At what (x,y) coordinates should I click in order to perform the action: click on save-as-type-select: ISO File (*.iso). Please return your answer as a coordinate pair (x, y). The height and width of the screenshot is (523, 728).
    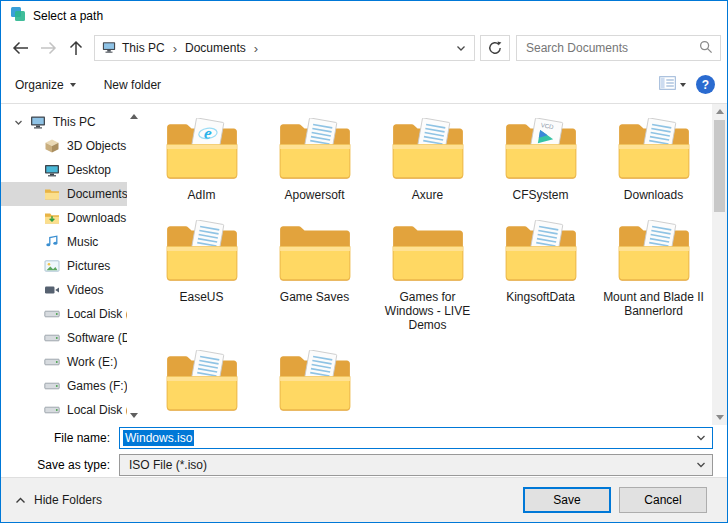
    Looking at the image, I should click on (416, 465).